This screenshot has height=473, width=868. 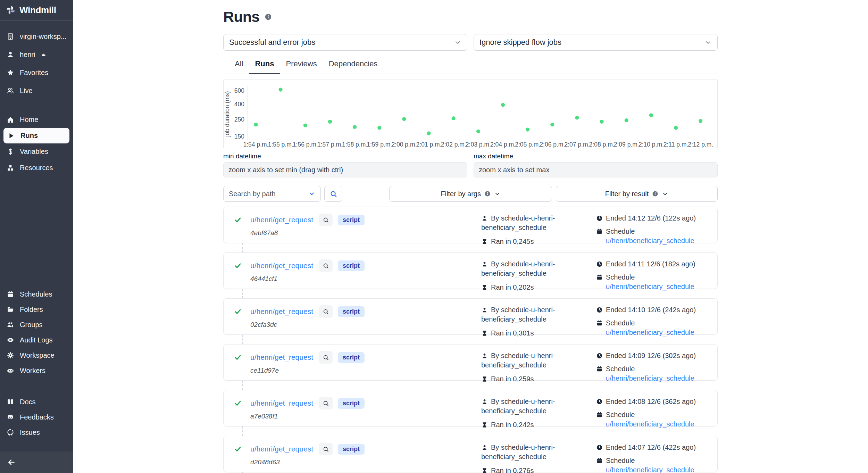 What do you see at coordinates (676, 144) in the screenshot?
I see `x-tick-label: 2:11 p.m.` at bounding box center [676, 144].